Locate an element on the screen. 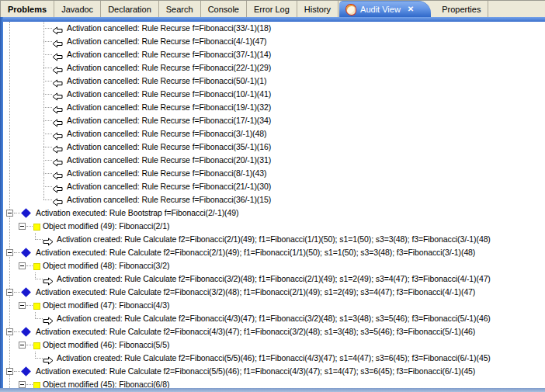 Image resolution: width=545 pixels, height=392 pixels. tree-row-label: Object modified (47): Fibonacci(4/3) is located at coordinates (106, 306).